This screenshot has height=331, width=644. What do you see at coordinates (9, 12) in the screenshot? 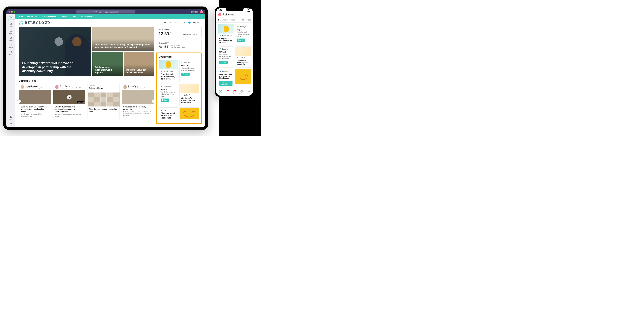
I see `window-close-icon` at bounding box center [9, 12].